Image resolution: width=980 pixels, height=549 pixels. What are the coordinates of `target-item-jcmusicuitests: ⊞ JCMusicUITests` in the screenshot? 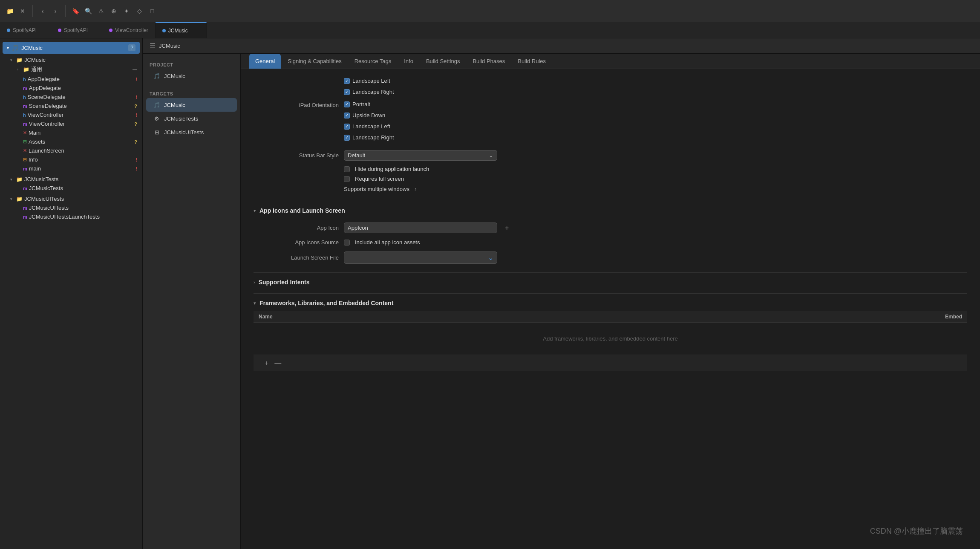 It's located at (192, 132).